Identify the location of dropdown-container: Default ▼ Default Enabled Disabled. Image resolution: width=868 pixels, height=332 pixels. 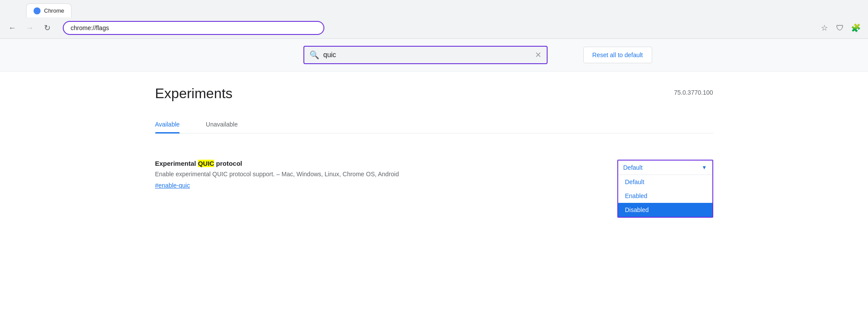
(665, 188).